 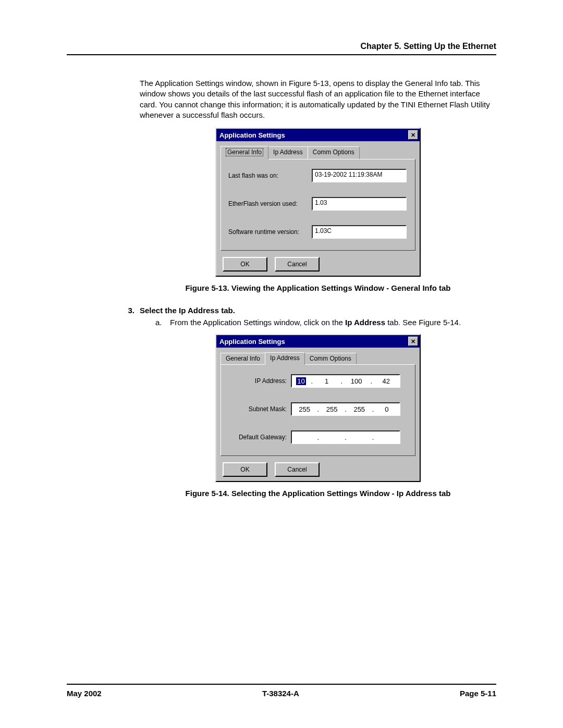 I want to click on label-default-gateway: Default Gateway:, so click(x=260, y=437).